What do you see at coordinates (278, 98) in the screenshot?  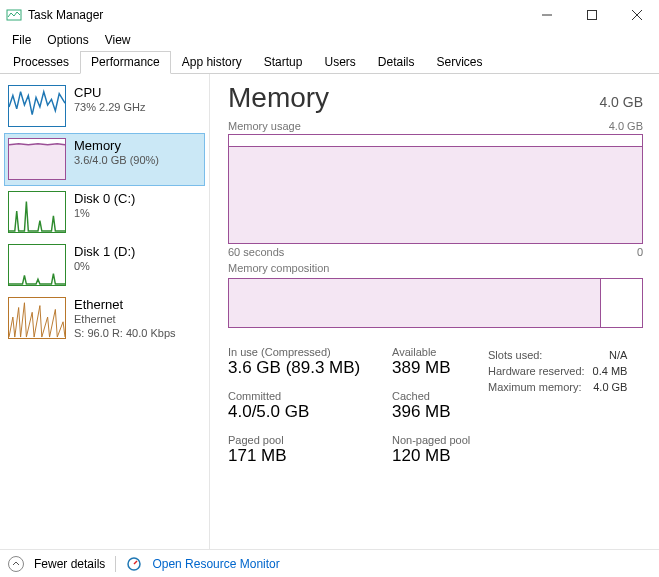 I see `main-heading: Memory` at bounding box center [278, 98].